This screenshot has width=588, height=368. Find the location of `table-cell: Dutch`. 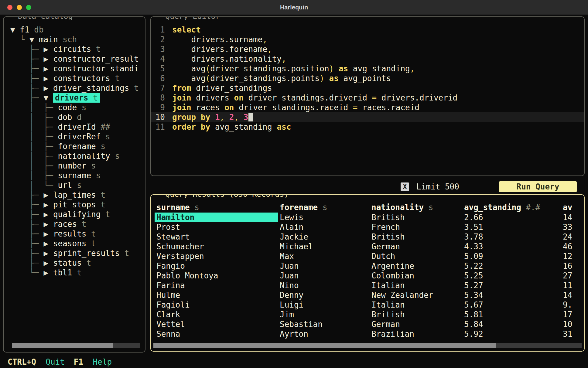

table-cell: Dutch is located at coordinates (416, 256).